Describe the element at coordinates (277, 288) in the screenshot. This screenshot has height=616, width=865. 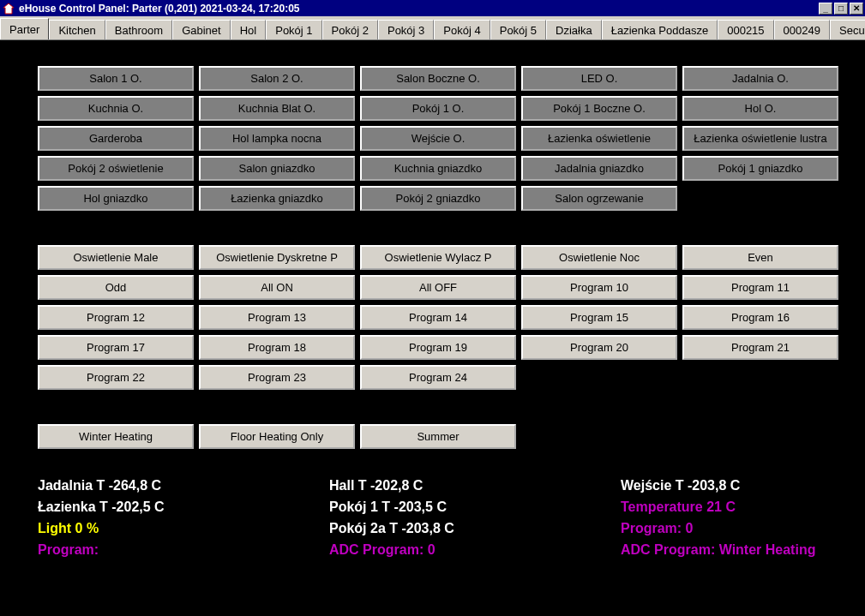
I see `light-button: All ON` at that location.